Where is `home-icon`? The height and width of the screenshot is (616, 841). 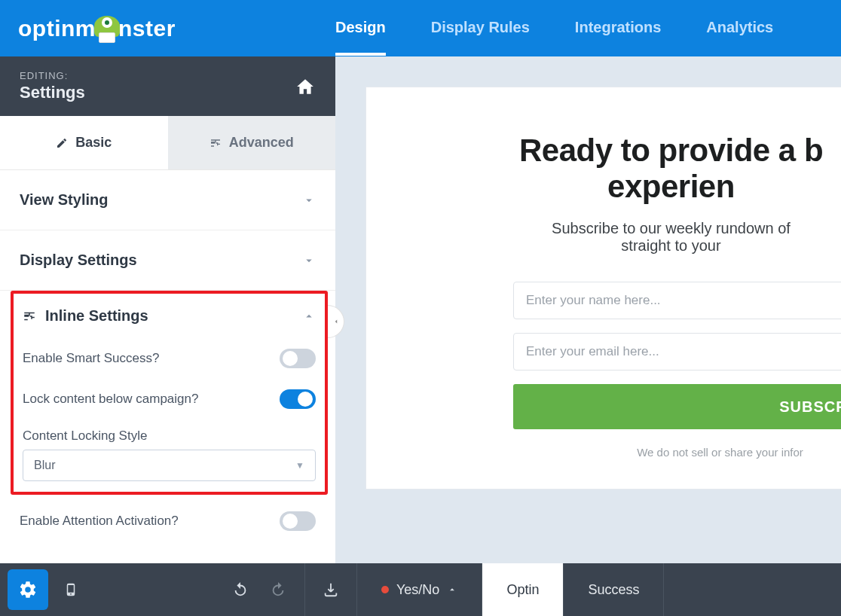 home-icon is located at coordinates (305, 87).